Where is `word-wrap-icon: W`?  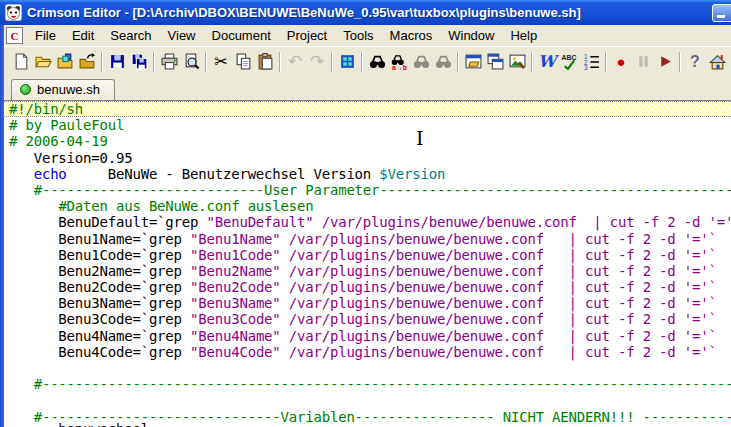
word-wrap-icon: W is located at coordinates (547, 62).